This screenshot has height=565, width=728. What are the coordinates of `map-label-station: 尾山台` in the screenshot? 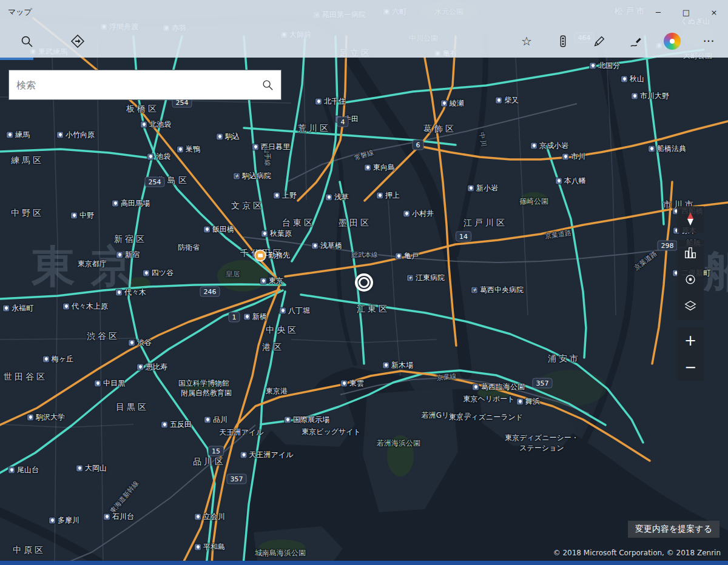 It's located at (24, 470).